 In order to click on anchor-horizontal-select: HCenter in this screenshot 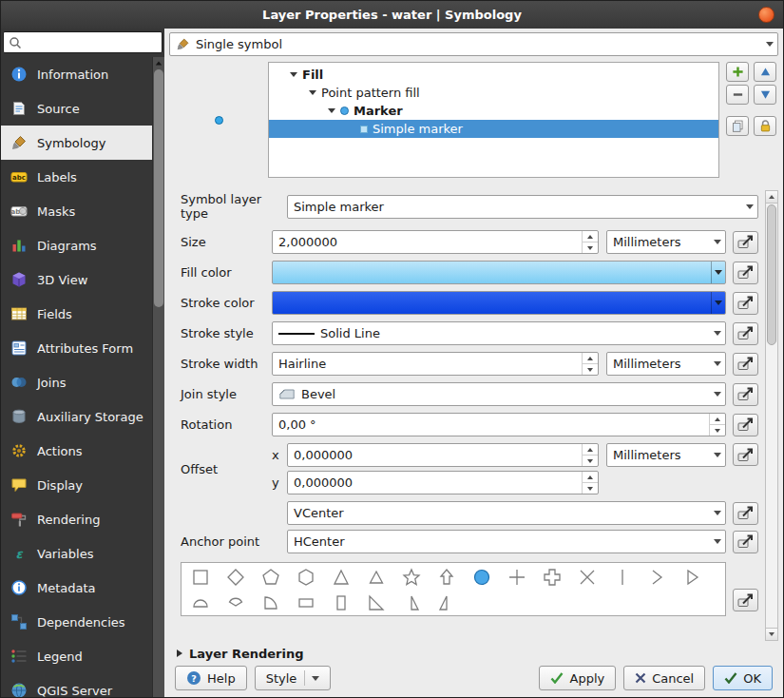, I will do `click(507, 542)`.